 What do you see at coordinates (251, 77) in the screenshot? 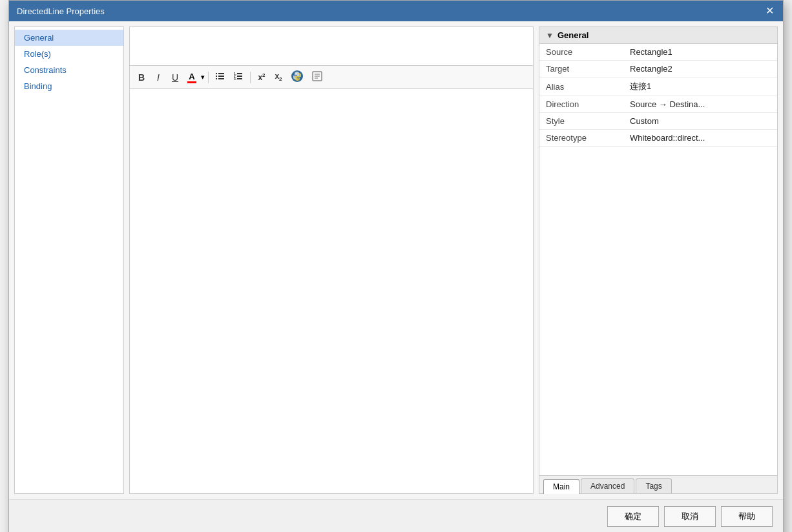
I see `sep2` at bounding box center [251, 77].